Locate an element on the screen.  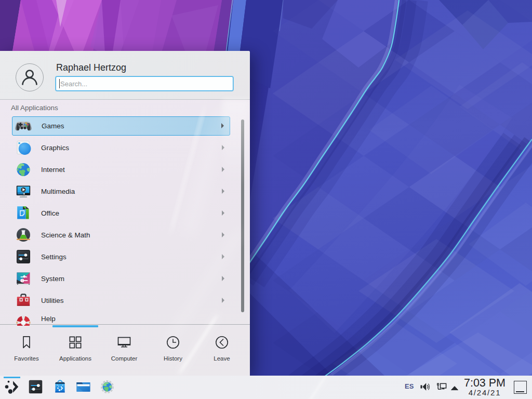
gamepad-icon is located at coordinates (23, 126).